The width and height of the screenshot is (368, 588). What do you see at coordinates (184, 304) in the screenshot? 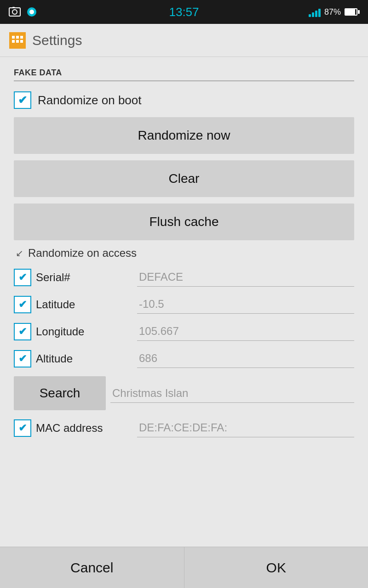
I see `latitude-field-row: Latitude -10.5` at bounding box center [184, 304].